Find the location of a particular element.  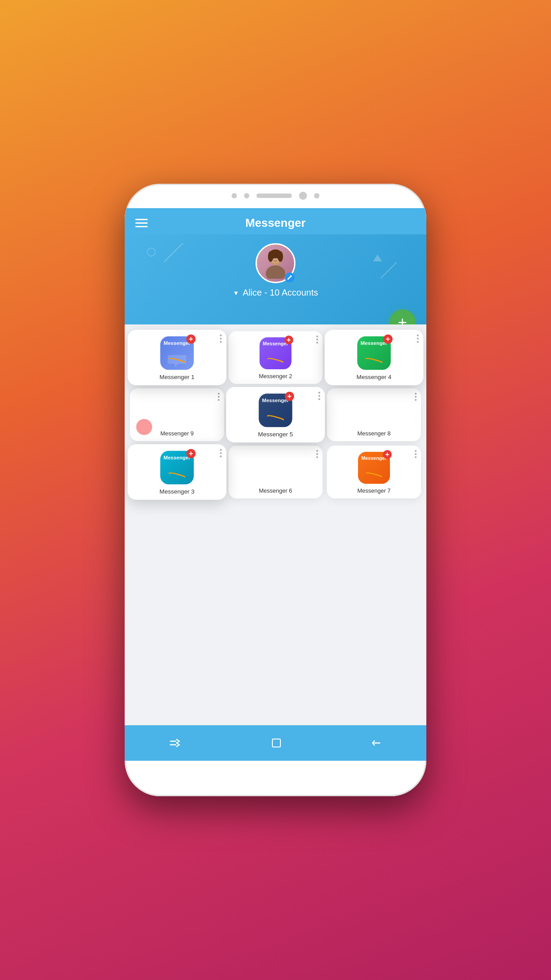

app-name-9: Messenger 9 is located at coordinates (177, 433).